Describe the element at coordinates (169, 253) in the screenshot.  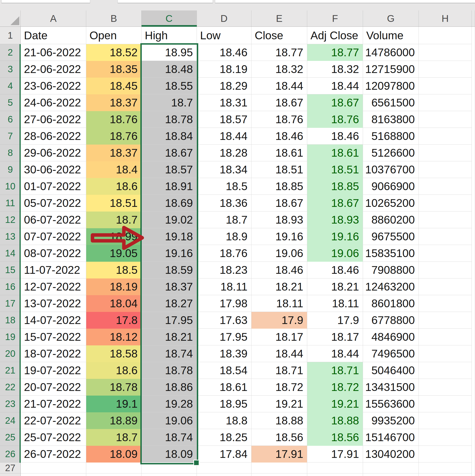
I see `cell-C14: 19.16` at that location.